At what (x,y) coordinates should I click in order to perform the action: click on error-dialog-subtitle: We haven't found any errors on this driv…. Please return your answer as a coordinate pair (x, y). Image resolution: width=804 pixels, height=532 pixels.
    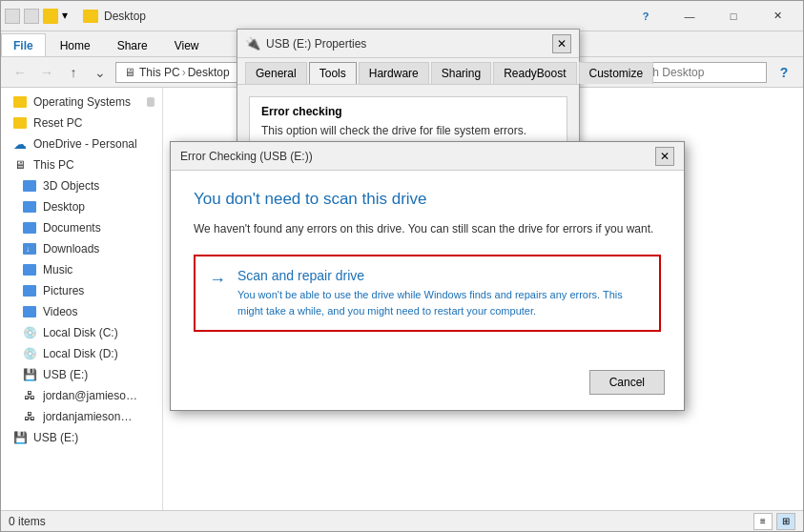
    Looking at the image, I should click on (427, 229).